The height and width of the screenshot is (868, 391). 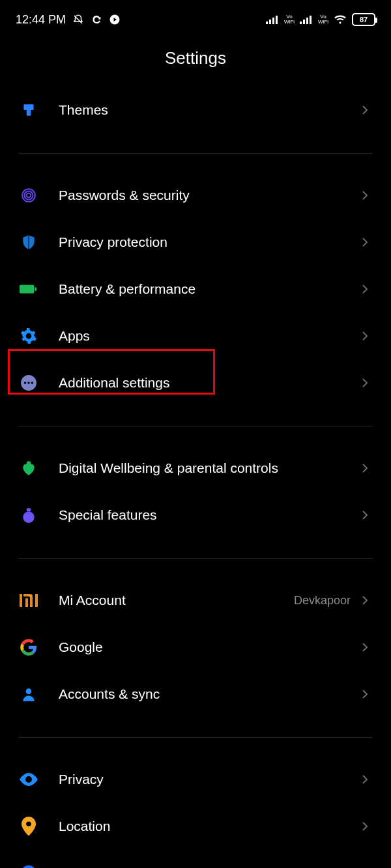 What do you see at coordinates (209, 195) in the screenshot?
I see `row-label: Passwords & security` at bounding box center [209, 195].